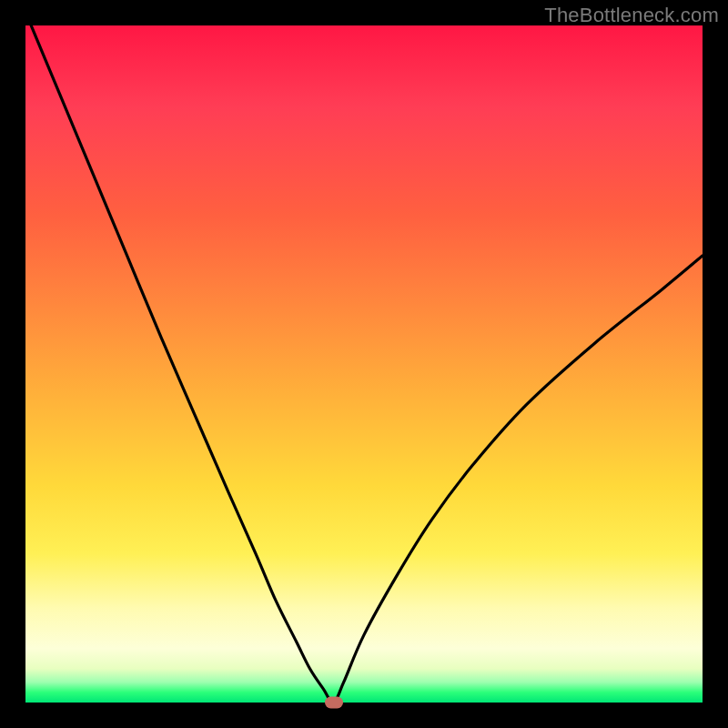 The height and width of the screenshot is (728, 728). I want to click on watermark-text: TheBottleneck.com, so click(632, 15).